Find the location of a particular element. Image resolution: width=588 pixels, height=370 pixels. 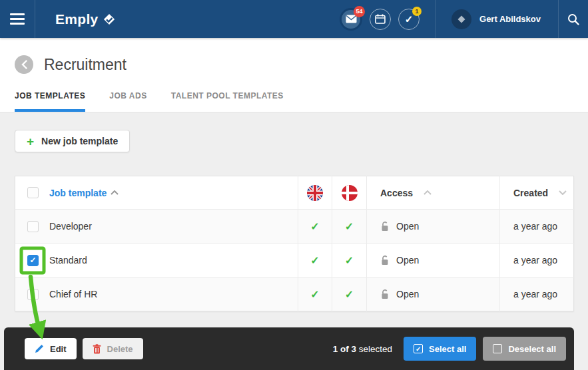

checkmark-icon: ✓ is located at coordinates (409, 19).